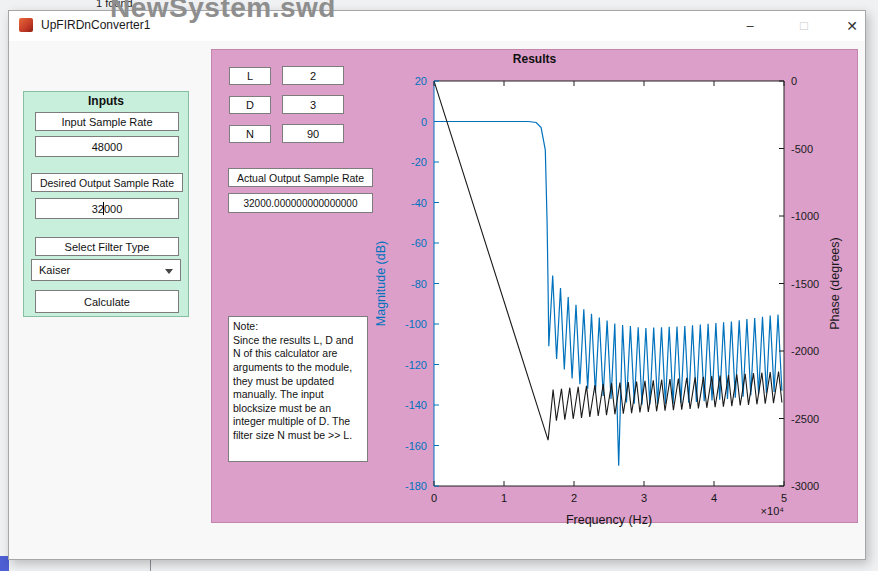  Describe the element at coordinates (416, 486) in the screenshot. I see `svg-text: -180` at that location.